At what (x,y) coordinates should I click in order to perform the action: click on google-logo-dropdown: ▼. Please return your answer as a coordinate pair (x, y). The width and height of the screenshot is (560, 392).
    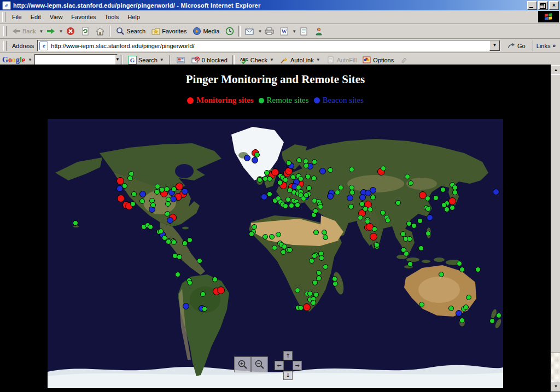
    Looking at the image, I should click on (30, 60).